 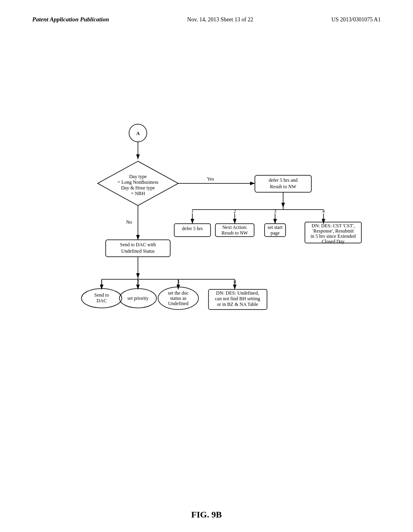 I want to click on bottom-node3-2: status as, so click(x=178, y=298).